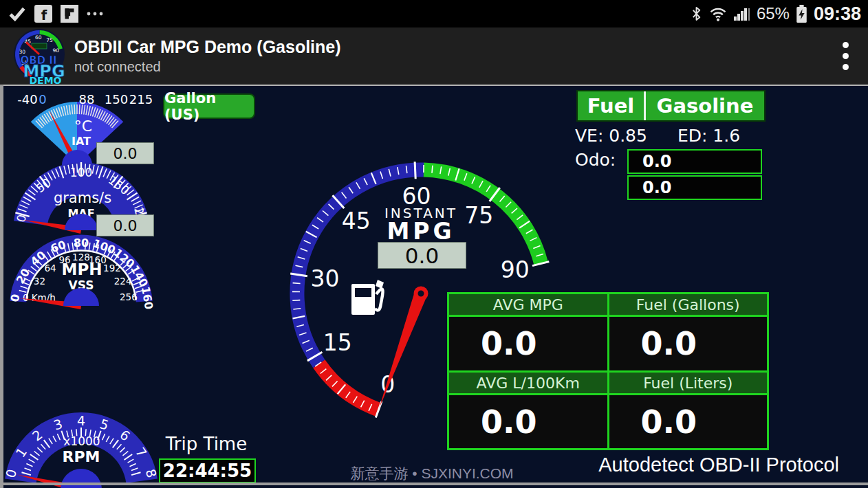 The height and width of the screenshot is (488, 868). What do you see at coordinates (434, 85) in the screenshot?
I see `frame-top` at bounding box center [434, 85].